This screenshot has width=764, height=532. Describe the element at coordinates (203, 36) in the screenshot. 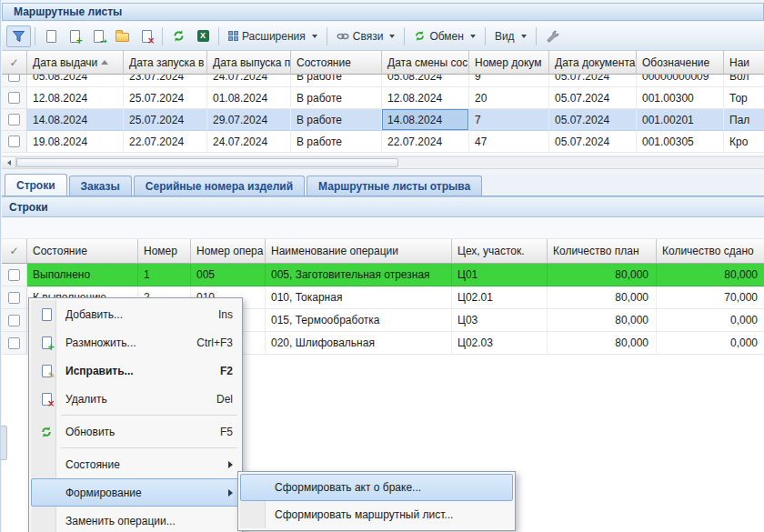

I see `excel-export-button: X` at that location.